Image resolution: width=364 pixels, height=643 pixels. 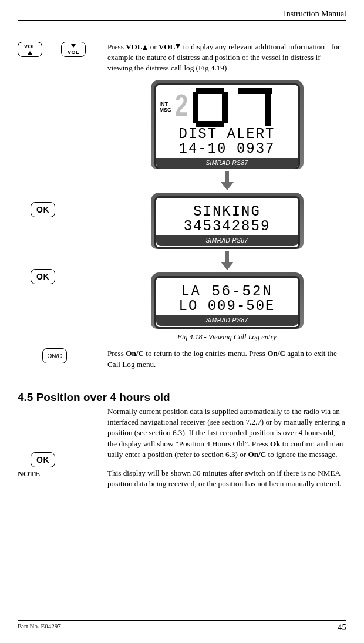 What do you see at coordinates (182, 58) in the screenshot?
I see `intro-row: VOL VOL Press VOL or VOL to display any …` at bounding box center [182, 58].